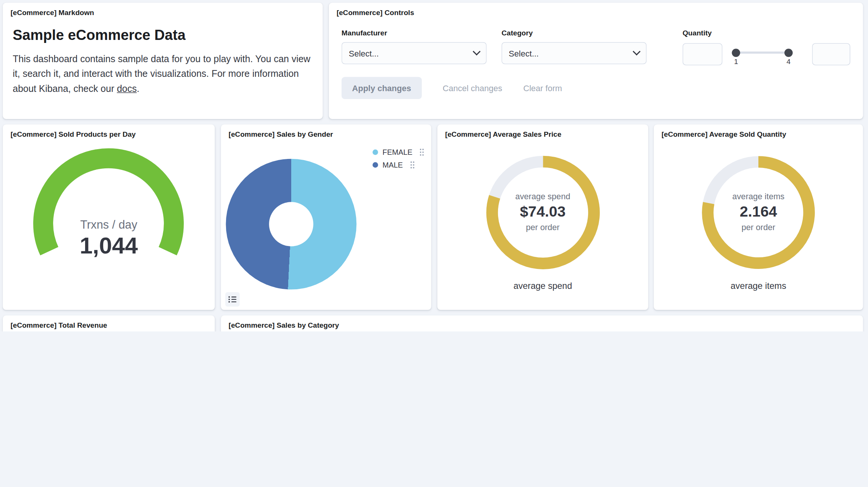 The image size is (868, 487). What do you see at coordinates (414, 47) in the screenshot?
I see `manufacturer-field-group: Manufacturer Select...` at bounding box center [414, 47].